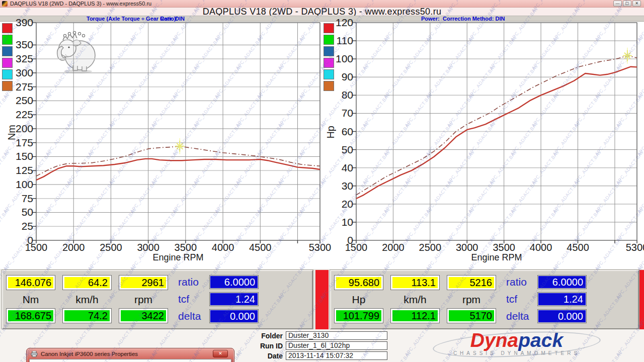 The image size is (644, 362). What do you see at coordinates (337, 150) in the screenshot?
I see `power-y-tick: 50` at bounding box center [337, 150].